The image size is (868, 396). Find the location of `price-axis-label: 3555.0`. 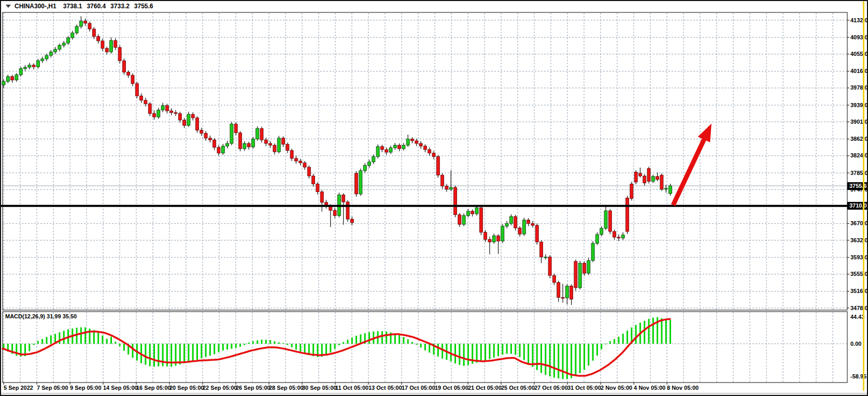

price-axis-label: 3555.0 is located at coordinates (859, 274).